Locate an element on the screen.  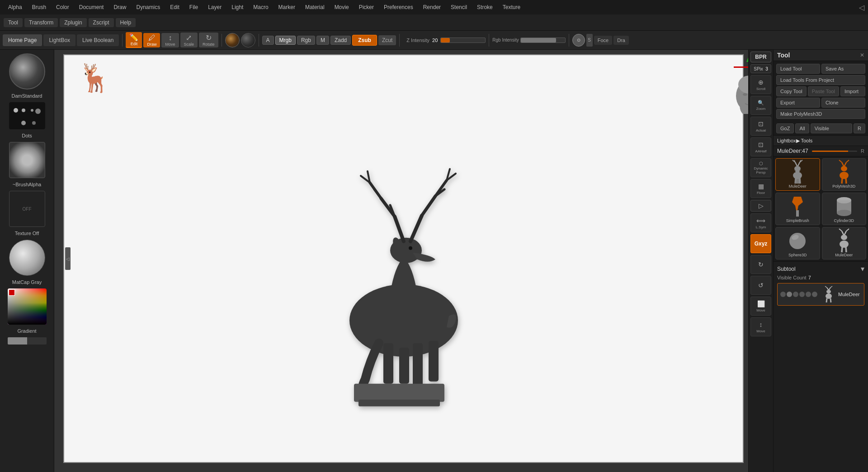
toolbar-zplugin: Zplugin is located at coordinates (73, 23).